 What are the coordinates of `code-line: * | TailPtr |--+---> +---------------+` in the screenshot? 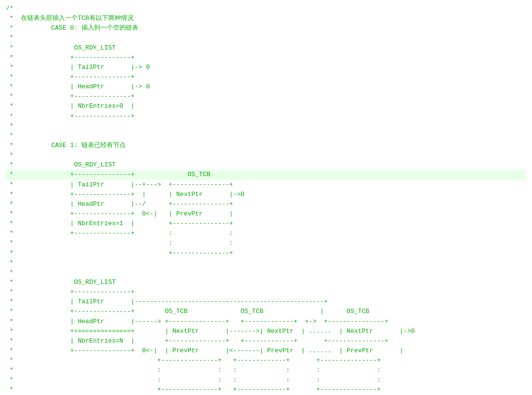 It's located at (266, 185).